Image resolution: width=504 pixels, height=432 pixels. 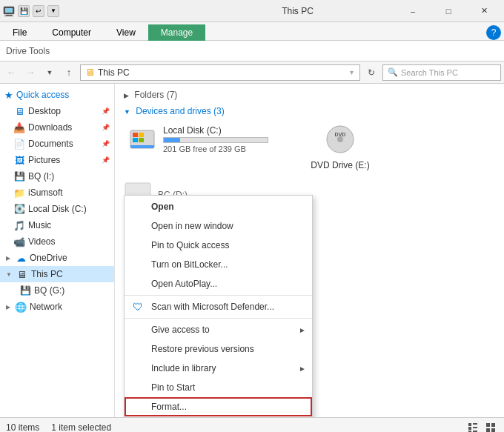 What do you see at coordinates (218, 226) in the screenshot?
I see `ctx-open-new-window: Open in new window` at bounding box center [218, 226].